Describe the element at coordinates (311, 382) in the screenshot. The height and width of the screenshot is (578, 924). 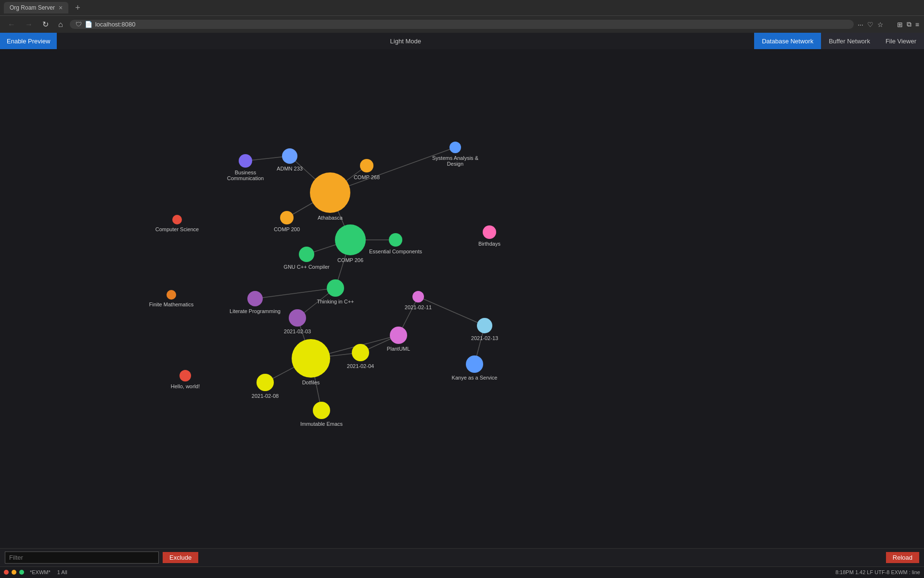
I see `label-dotfiles: Dotfiles` at that location.